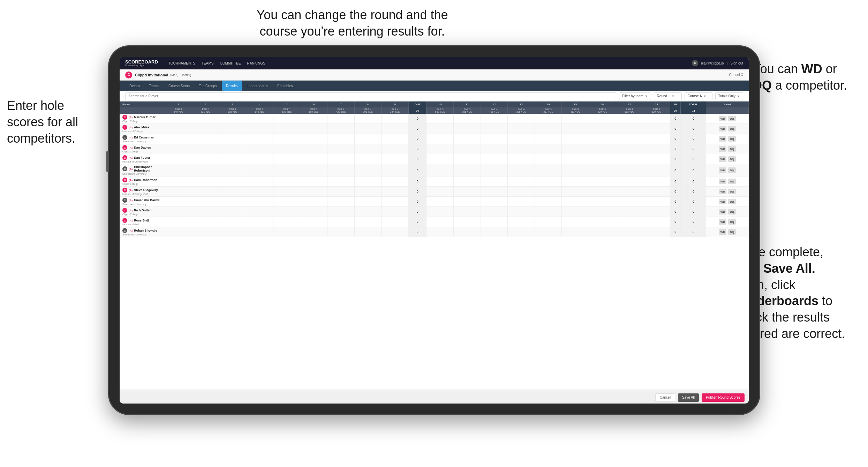 Image resolution: width=868 pixels, height=467 pixels. I want to click on wd-button-0: WD, so click(723, 119).